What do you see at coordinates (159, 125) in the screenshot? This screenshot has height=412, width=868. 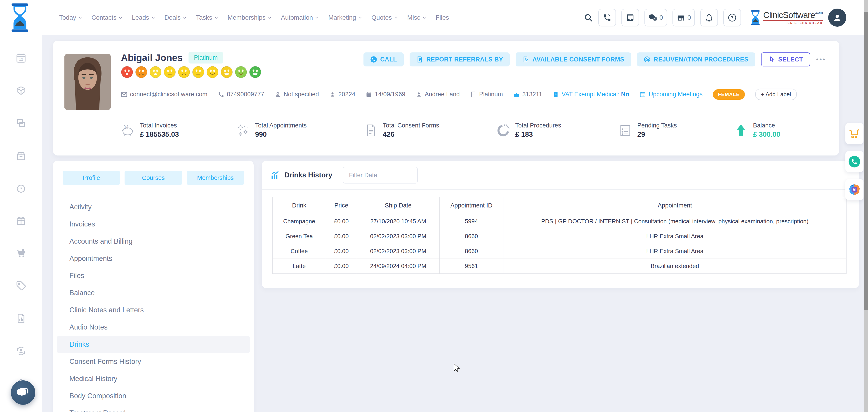 I see `stat-label: Total Invoices` at bounding box center [159, 125].